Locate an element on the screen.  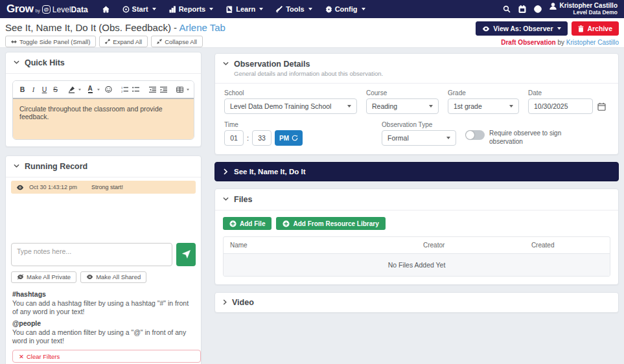
collapse-all-label: Collapse All is located at coordinates (181, 41).